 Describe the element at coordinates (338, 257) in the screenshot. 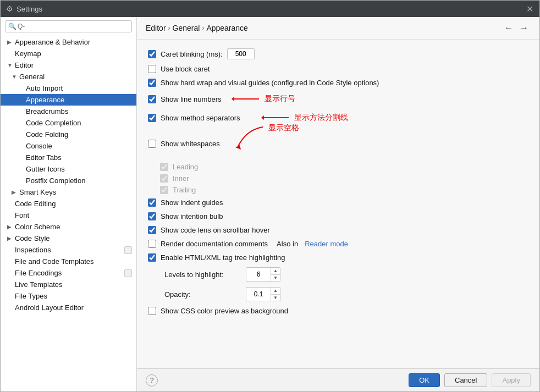

I see `enable-html-tag-row: Enable HTML/XML tag tree highlighting` at that location.